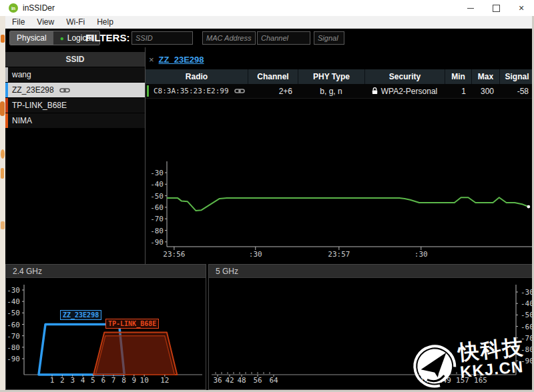  I want to click on svg-text: 7, so click(113, 380).